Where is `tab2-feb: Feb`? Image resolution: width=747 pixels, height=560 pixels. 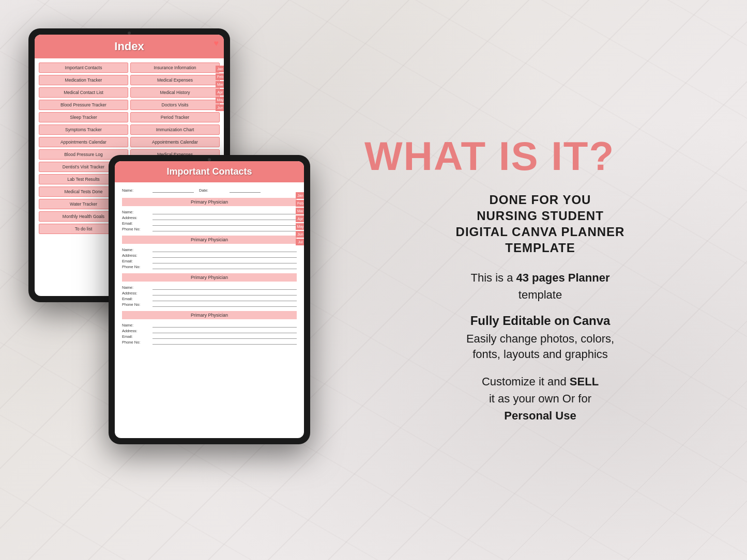 tab2-feb: Feb is located at coordinates (300, 204).